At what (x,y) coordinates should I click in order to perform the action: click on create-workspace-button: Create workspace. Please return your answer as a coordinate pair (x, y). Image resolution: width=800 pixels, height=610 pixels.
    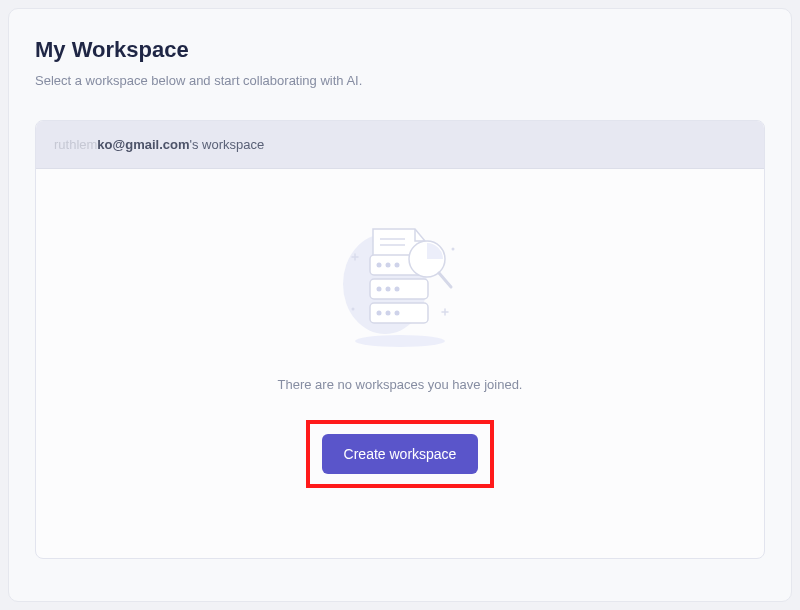
    Looking at the image, I should click on (400, 454).